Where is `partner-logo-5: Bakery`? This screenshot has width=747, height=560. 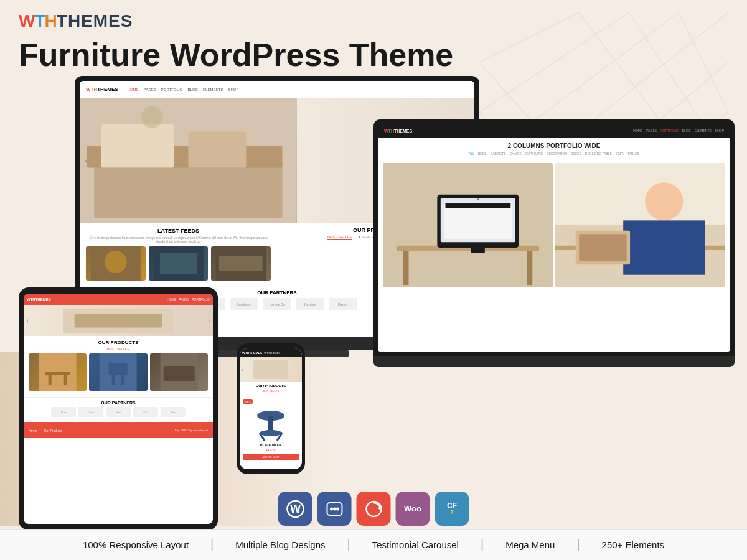
partner-logo-5: Bakery is located at coordinates (344, 304).